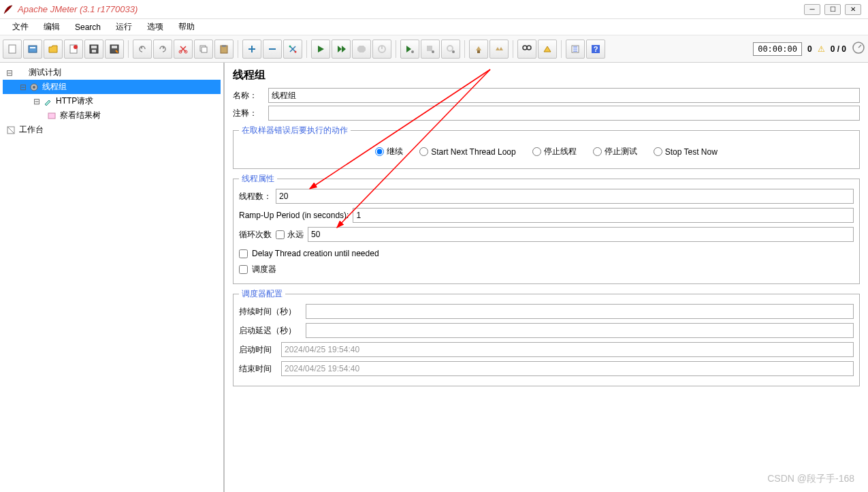 This screenshot has width=868, height=492. Describe the element at coordinates (581, 234) in the screenshot. I see `loop-input` at that location.